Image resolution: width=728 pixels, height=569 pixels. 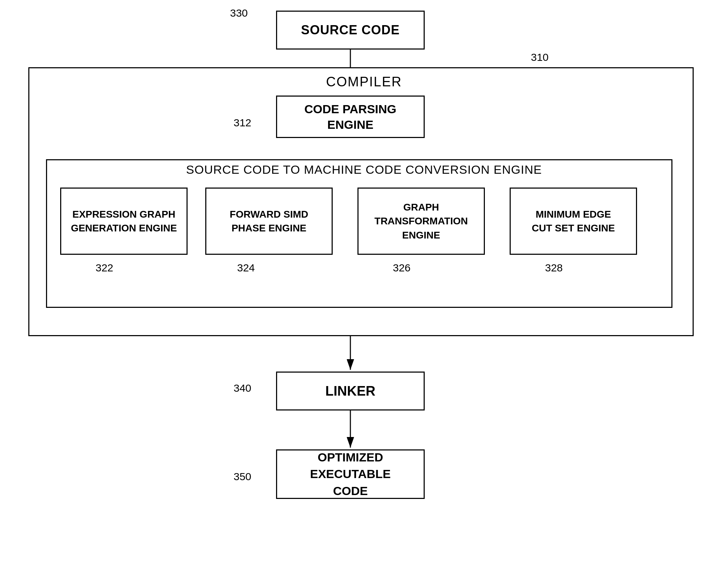 I want to click on code-parsing-label: CODE PARSINGENGINE, so click(x=350, y=117).